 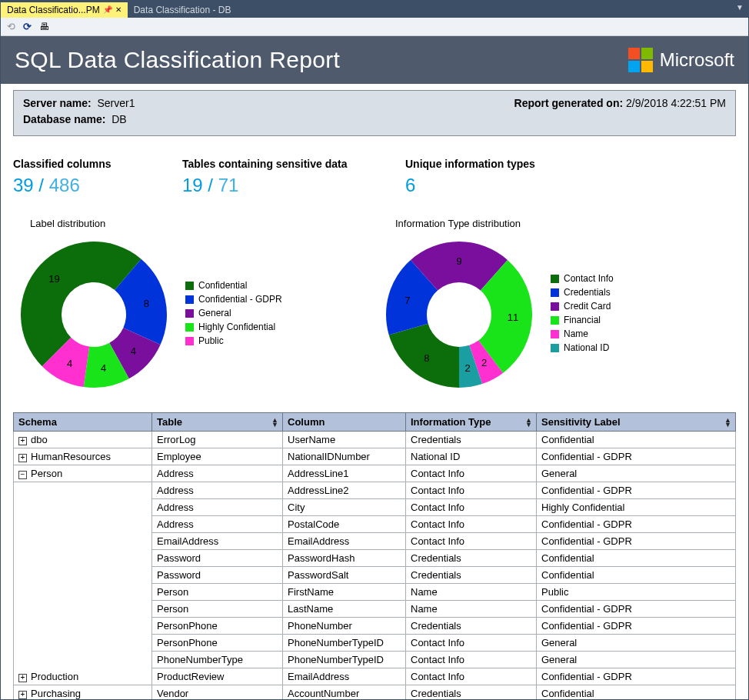 I want to click on table-row: AddressPostalCodeContact InfoConfidentia…, so click(x=375, y=525).